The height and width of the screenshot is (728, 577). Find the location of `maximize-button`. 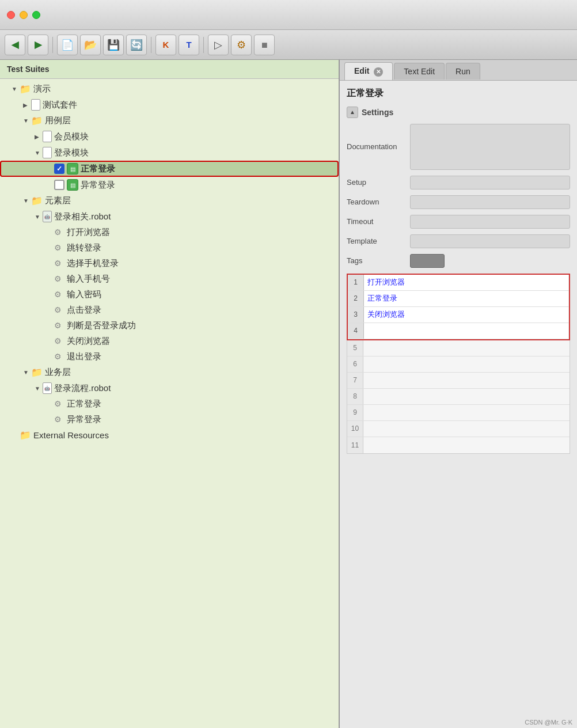

maximize-button is located at coordinates (36, 15).